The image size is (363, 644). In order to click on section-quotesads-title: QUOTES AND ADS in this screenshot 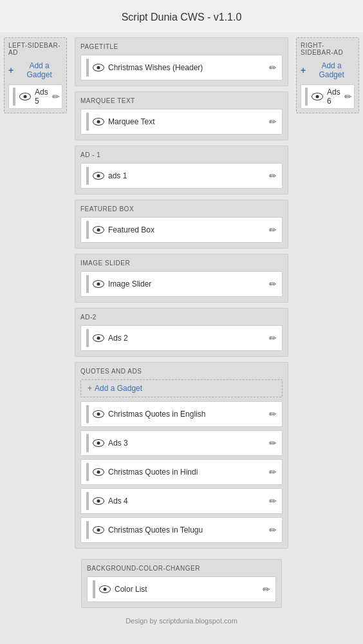, I will do `click(182, 371)`.